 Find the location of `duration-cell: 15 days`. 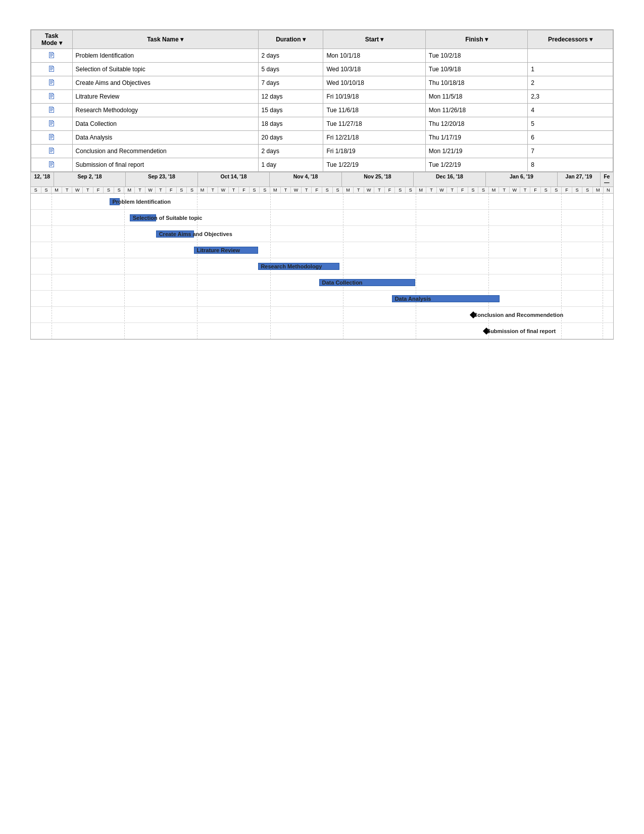

duration-cell: 15 days is located at coordinates (291, 110).